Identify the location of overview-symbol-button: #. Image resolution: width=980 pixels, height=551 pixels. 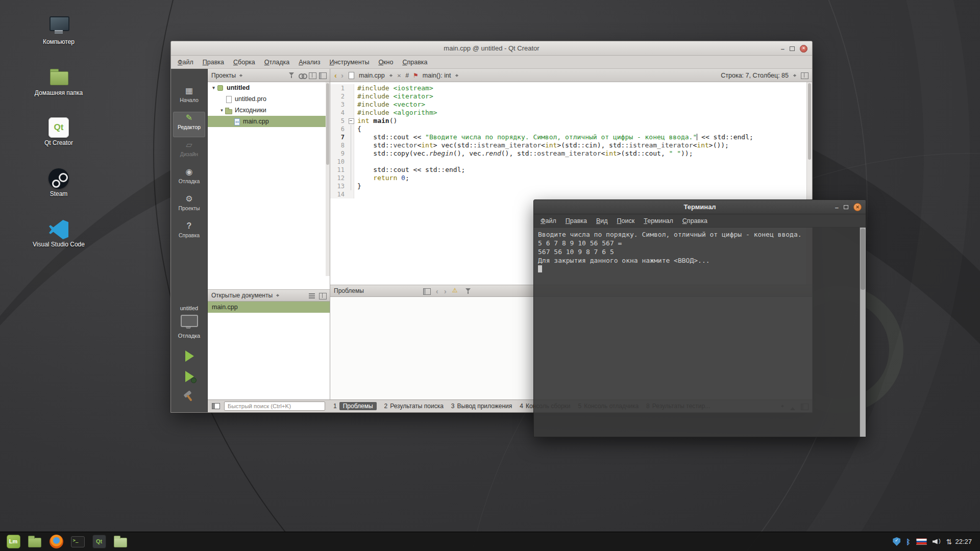
(407, 76).